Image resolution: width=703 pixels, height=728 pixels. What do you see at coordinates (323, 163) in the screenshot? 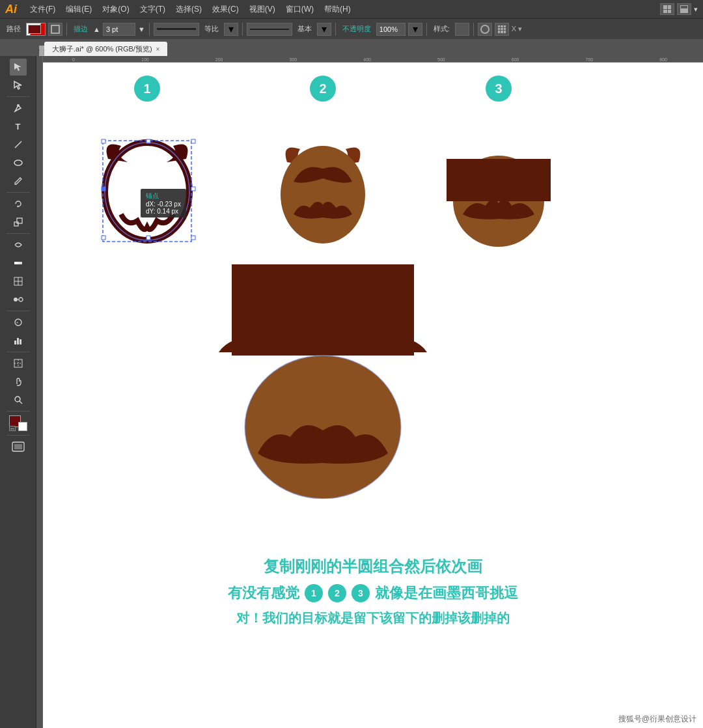
I see `step2-column: 2` at bounding box center [323, 163].